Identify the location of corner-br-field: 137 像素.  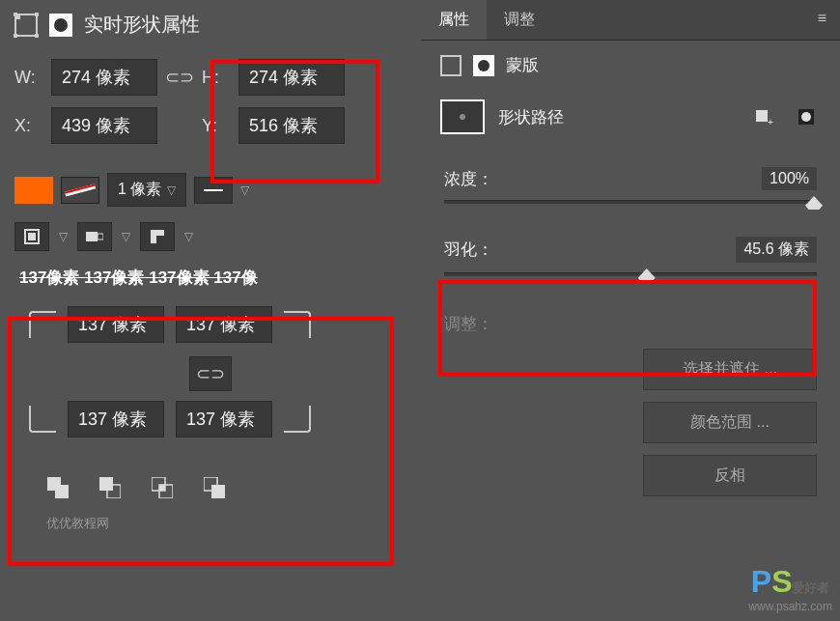
(224, 419).